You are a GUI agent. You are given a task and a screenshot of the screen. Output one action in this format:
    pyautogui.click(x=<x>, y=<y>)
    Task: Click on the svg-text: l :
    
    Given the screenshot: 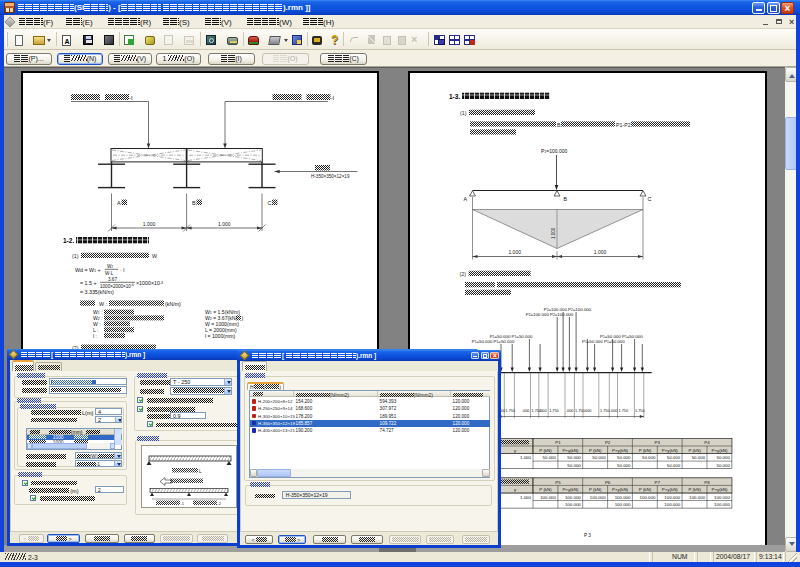 What is the action you would take?
    pyautogui.click(x=95, y=336)
    